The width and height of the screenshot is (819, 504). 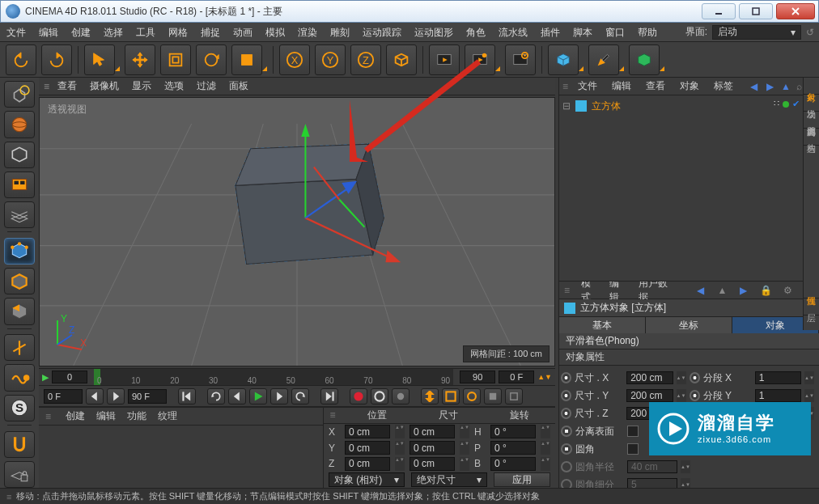 What do you see at coordinates (522, 480) in the screenshot?
I see `apply-button: 应用` at bounding box center [522, 480].